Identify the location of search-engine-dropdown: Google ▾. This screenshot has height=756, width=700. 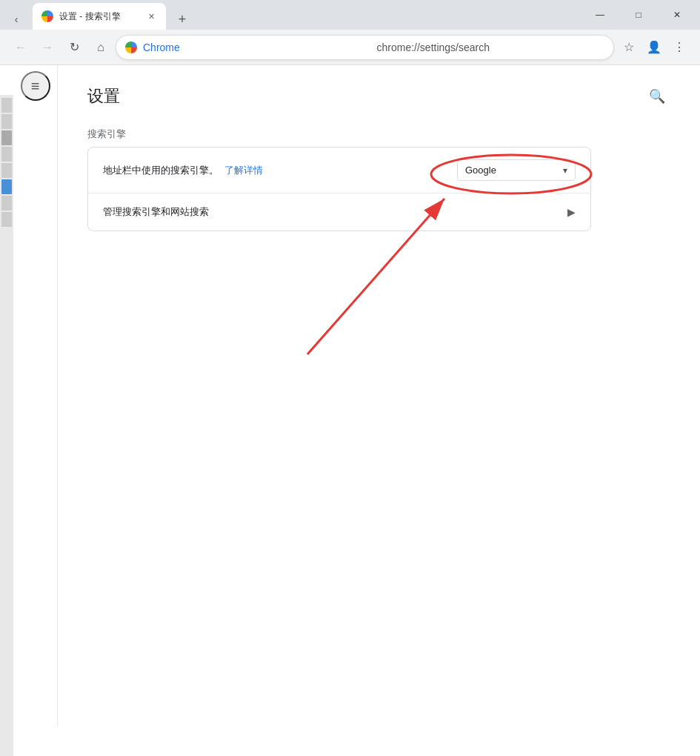
(516, 170).